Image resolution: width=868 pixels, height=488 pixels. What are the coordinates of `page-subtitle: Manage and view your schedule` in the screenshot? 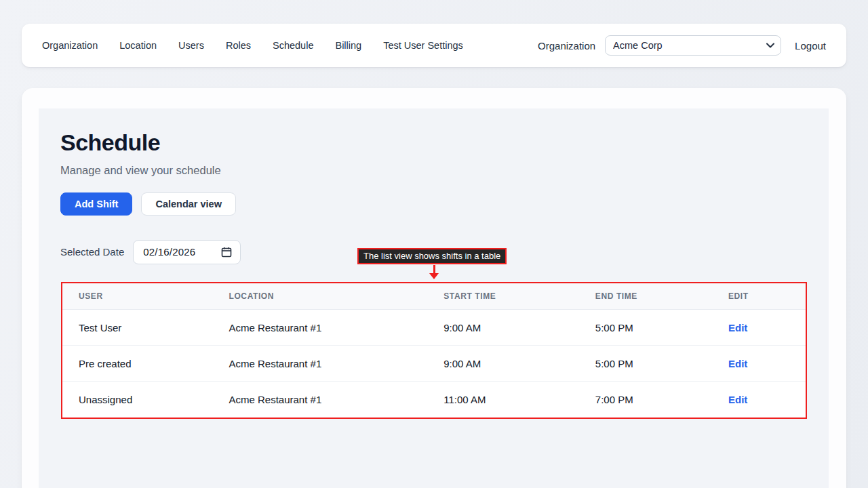 It's located at (434, 171).